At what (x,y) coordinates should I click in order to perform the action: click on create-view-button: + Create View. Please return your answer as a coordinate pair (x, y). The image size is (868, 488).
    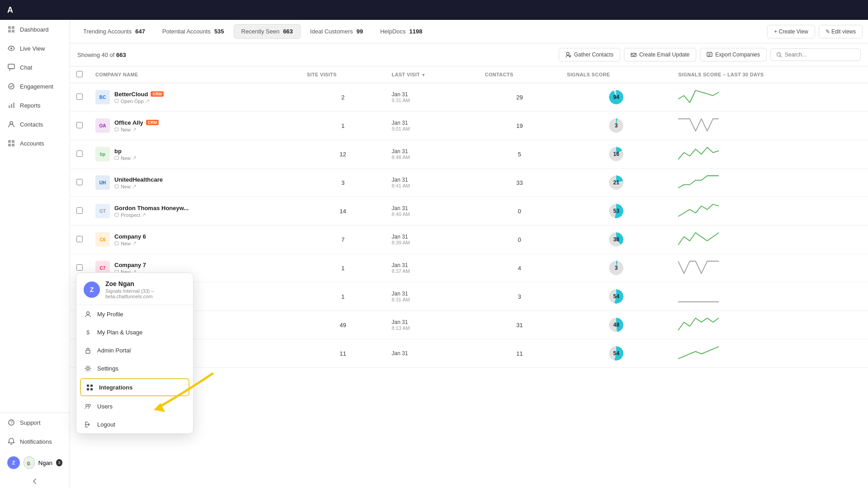
    Looking at the image, I should click on (791, 32).